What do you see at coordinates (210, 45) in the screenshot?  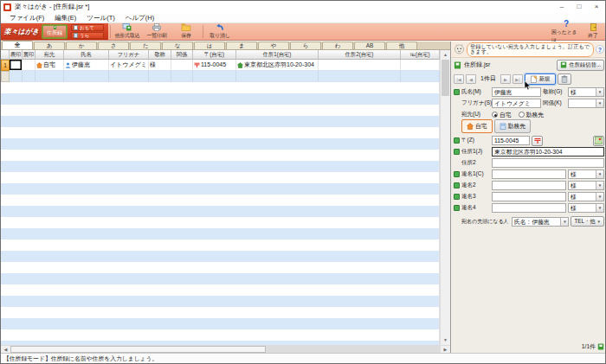 I see `kana-tab-ha: は` at bounding box center [210, 45].